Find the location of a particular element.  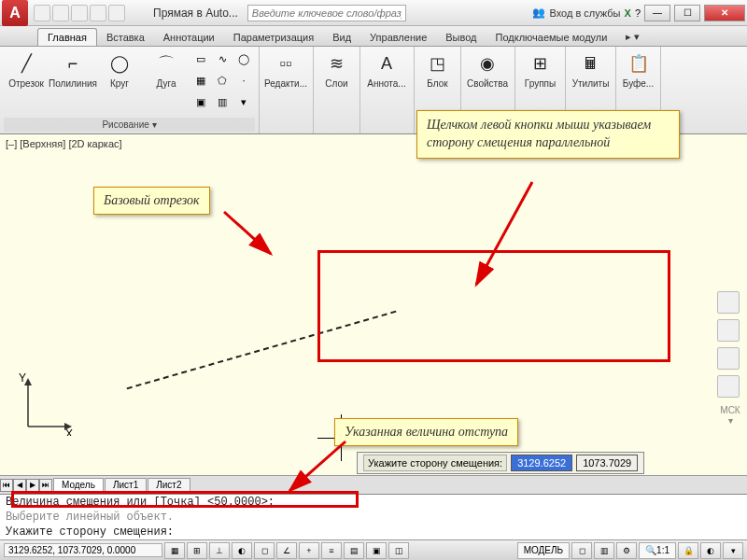

tool-groups: ⊞Группы is located at coordinates (540, 69).